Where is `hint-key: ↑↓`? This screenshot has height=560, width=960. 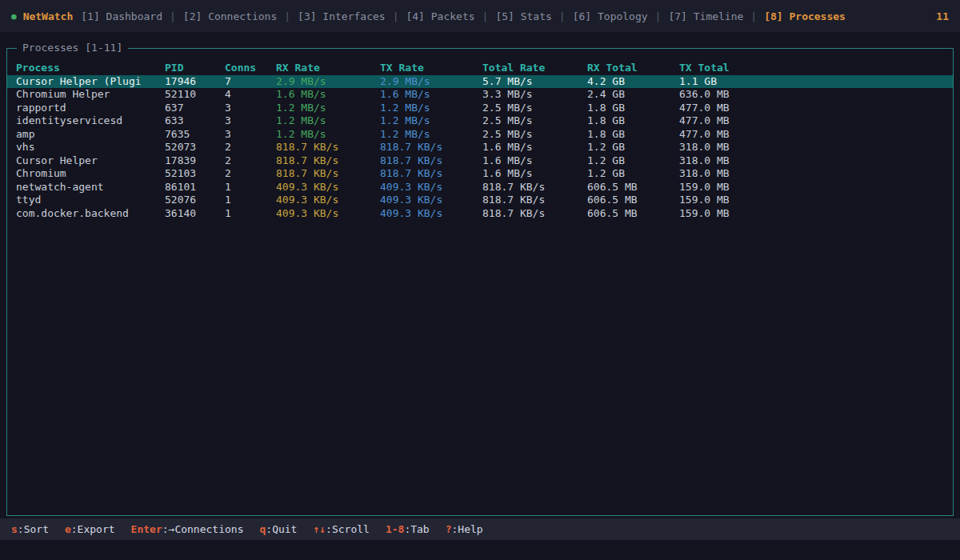
hint-key: ↑↓ is located at coordinates (319, 530).